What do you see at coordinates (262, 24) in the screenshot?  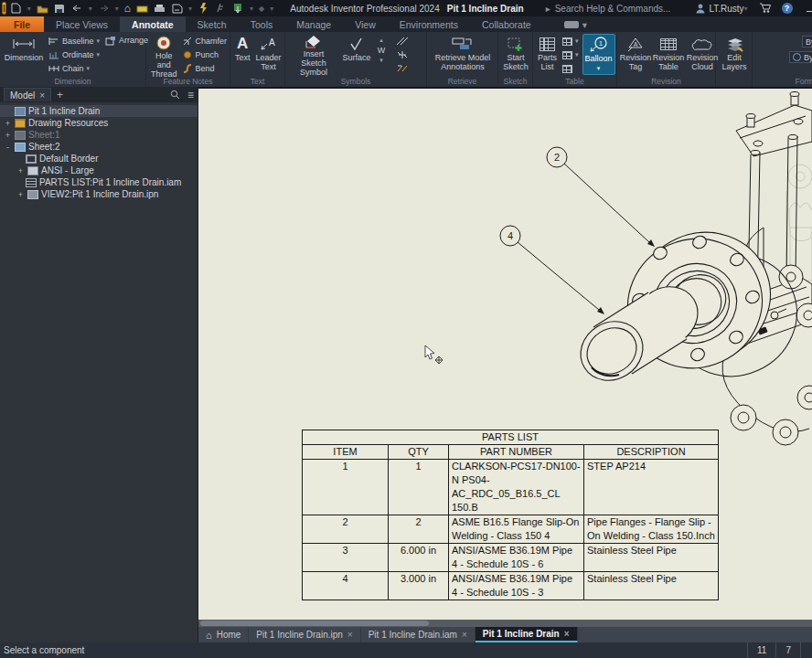 I see `tab-tools: Tools` at bounding box center [262, 24].